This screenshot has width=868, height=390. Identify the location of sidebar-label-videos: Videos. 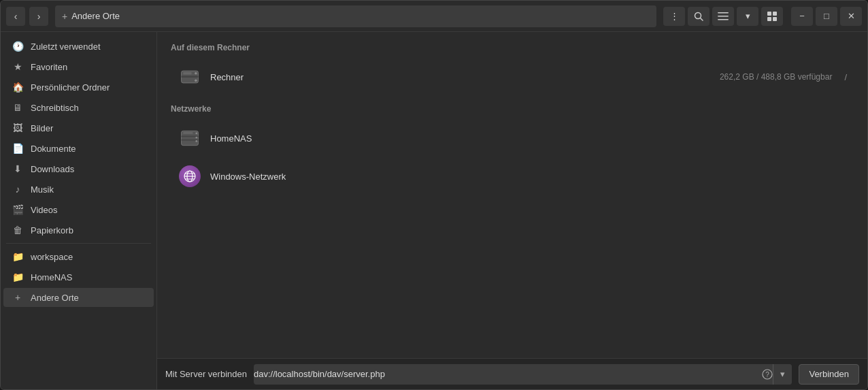
(44, 210).